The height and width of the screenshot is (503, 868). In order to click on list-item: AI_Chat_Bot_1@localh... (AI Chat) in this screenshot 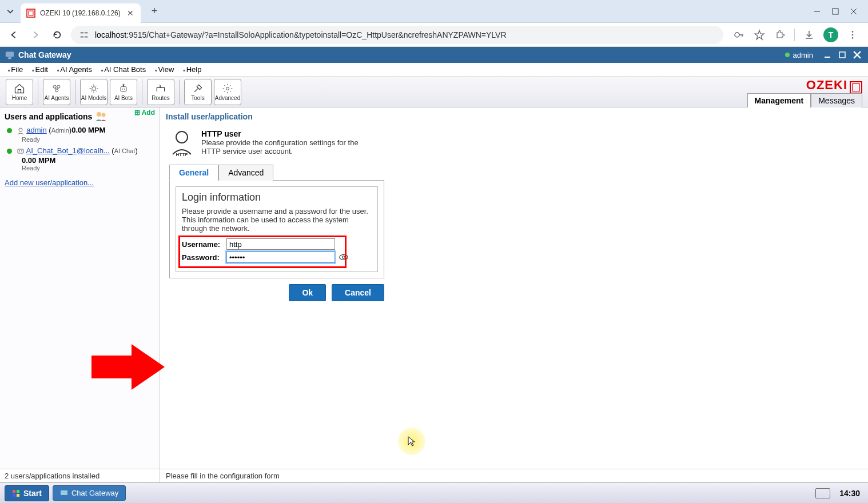, I will do `click(81, 151)`.